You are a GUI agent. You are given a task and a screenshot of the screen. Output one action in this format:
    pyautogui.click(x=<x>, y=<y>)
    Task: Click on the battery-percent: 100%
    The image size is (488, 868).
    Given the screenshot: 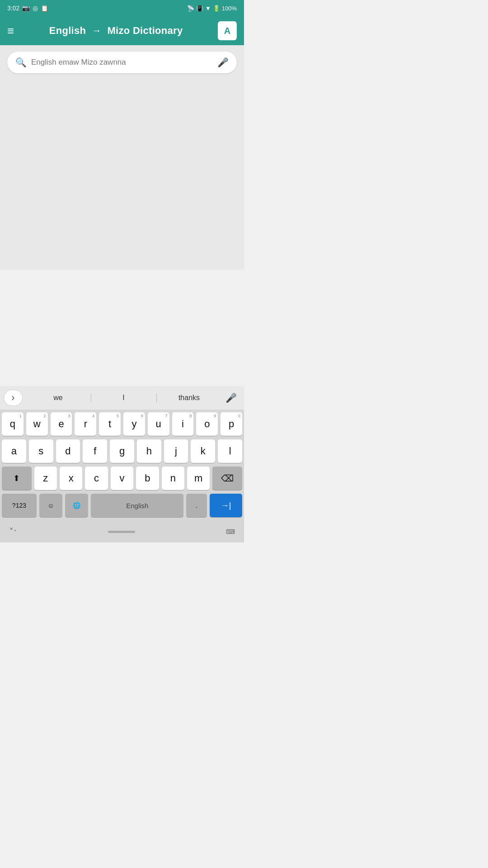 What is the action you would take?
    pyautogui.click(x=230, y=8)
    